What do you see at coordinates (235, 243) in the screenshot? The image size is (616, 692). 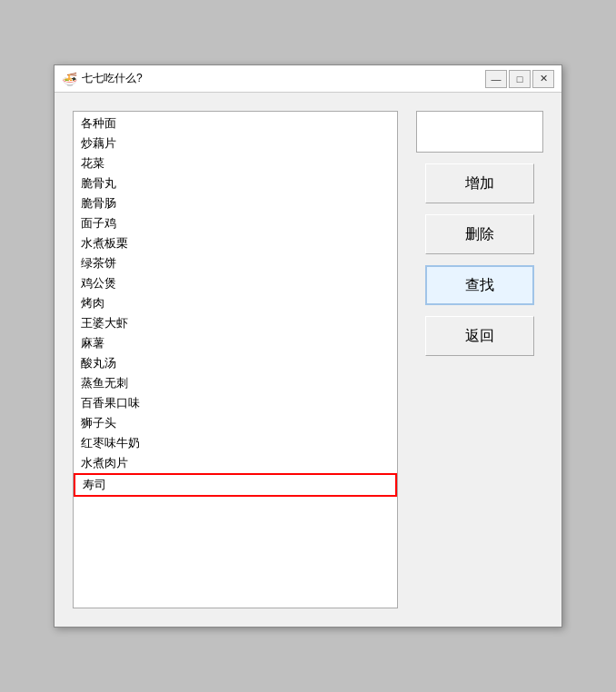 I see `list-item: 水煮板栗` at bounding box center [235, 243].